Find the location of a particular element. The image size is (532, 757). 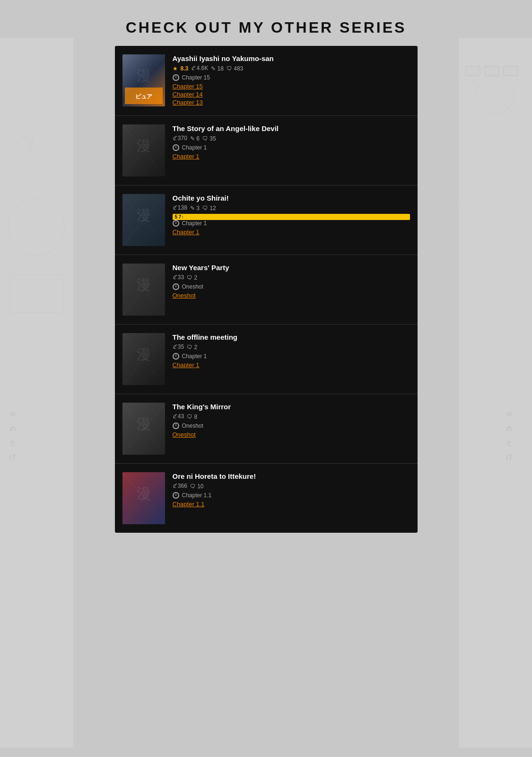

thumb-image-3: 漫 is located at coordinates (144, 220).